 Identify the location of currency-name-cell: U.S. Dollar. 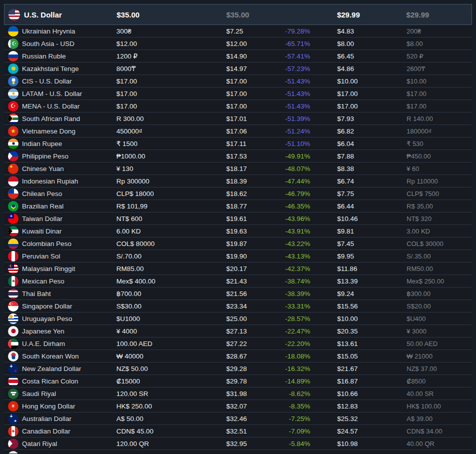
(63, 15).